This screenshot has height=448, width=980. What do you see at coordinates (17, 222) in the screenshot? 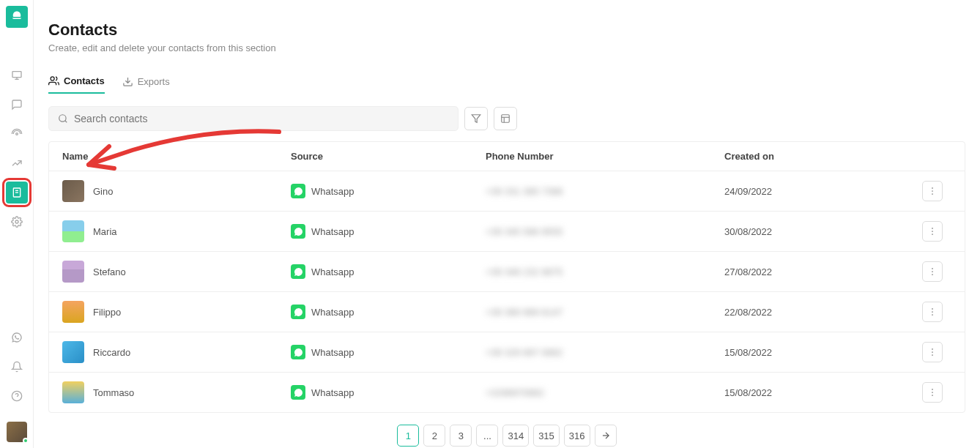
I see `settings-icon` at bounding box center [17, 222].